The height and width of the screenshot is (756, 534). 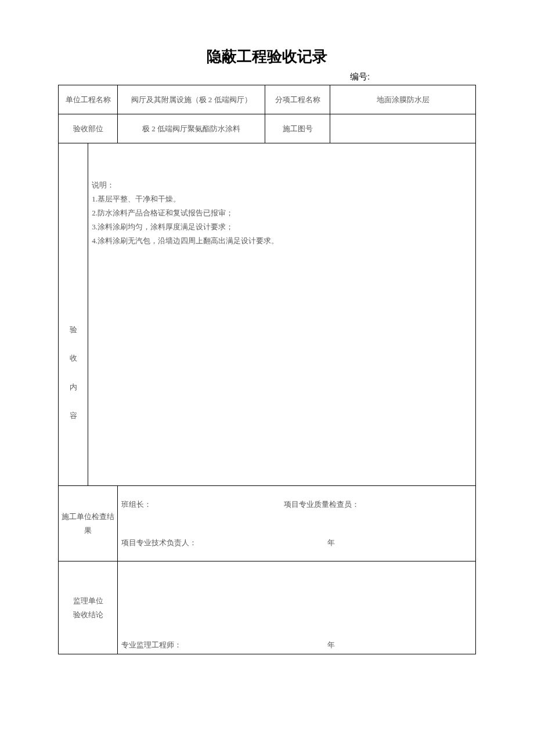 I want to click on supervisor-date: 年 月 日, so click(x=431, y=645).